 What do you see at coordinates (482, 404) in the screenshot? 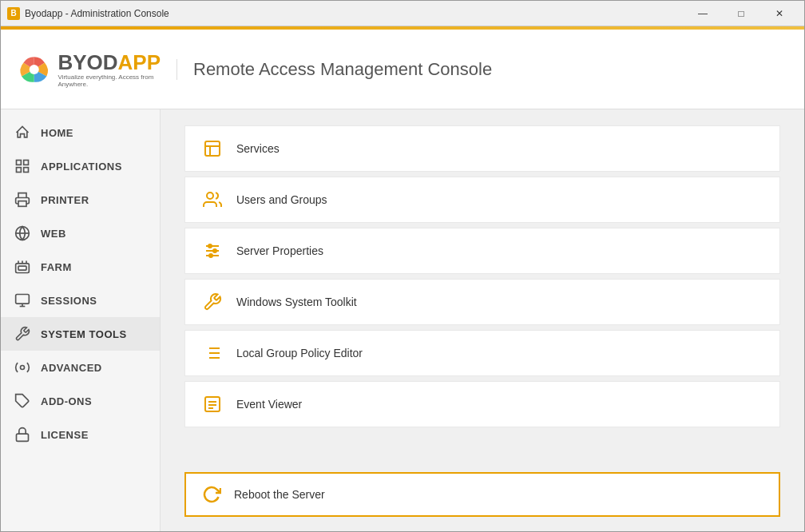
I see `event-viewer-menu-item: Event Viewer` at bounding box center [482, 404].